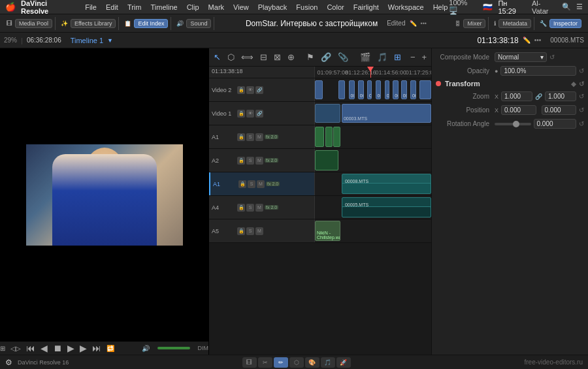 The height and width of the screenshot is (369, 588). Describe the element at coordinates (343, 57) in the screenshot. I see `color-flag-button: 📎` at that location.